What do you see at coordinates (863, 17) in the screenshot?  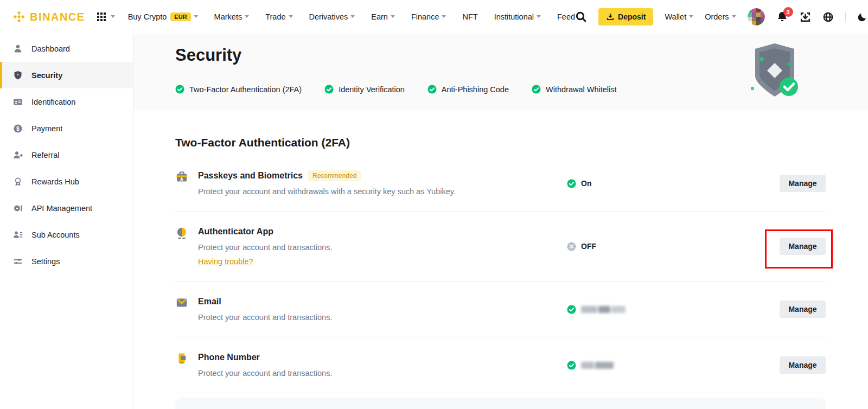 I see `moon-icon` at bounding box center [863, 17].